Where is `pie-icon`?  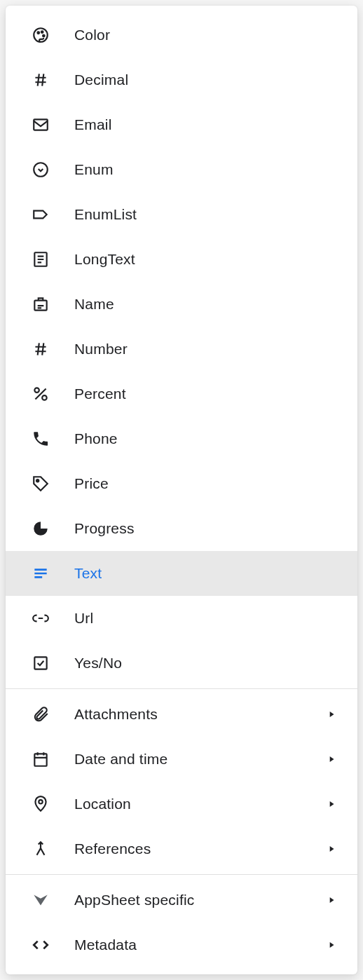
pie-icon is located at coordinates (41, 529).